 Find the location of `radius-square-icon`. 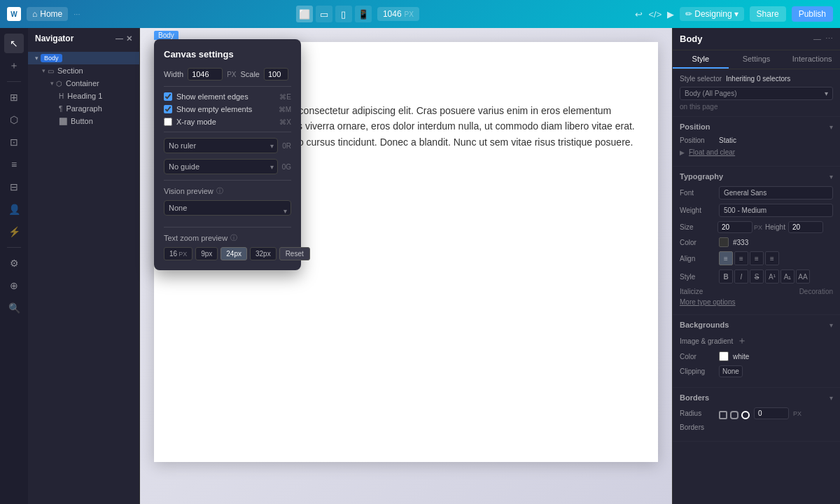

radius-square-icon is located at coordinates (723, 415).